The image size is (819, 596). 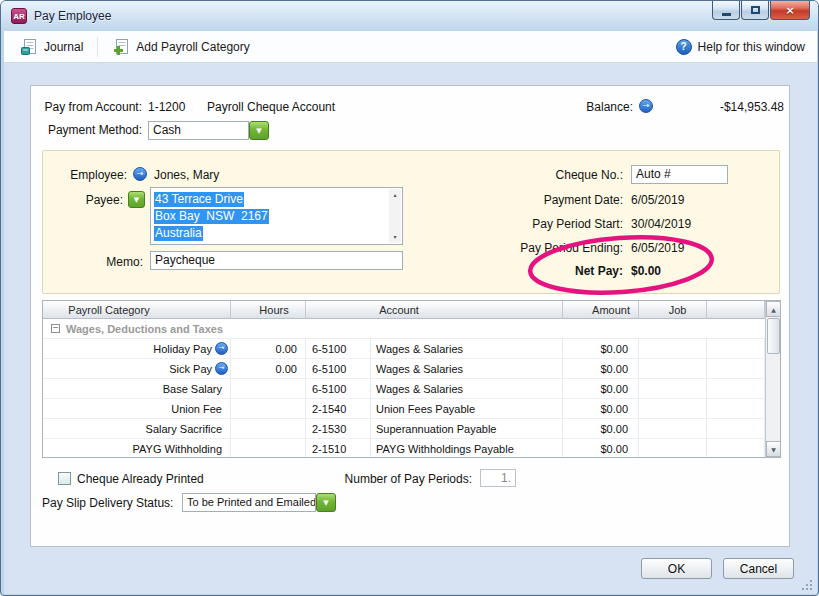 What do you see at coordinates (137, 429) in the screenshot?
I see `category-cell: Salary Sacrifice` at bounding box center [137, 429].